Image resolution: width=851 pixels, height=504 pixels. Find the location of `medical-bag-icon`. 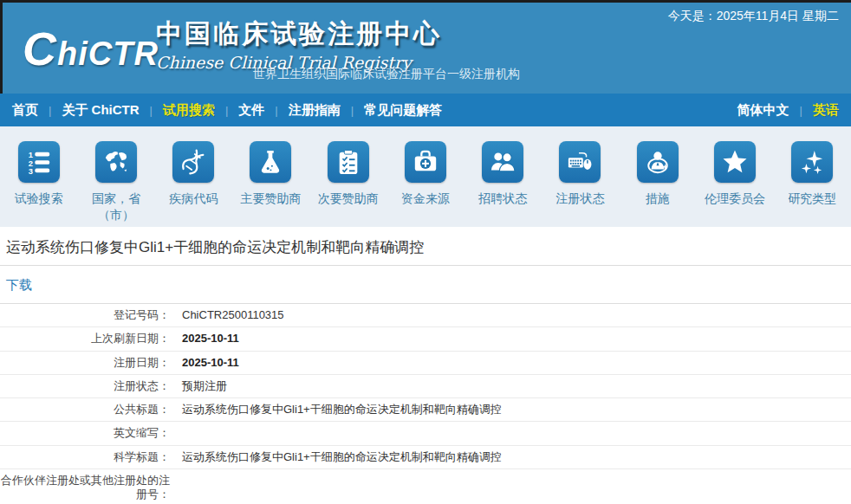

medical-bag-icon is located at coordinates (426, 162).